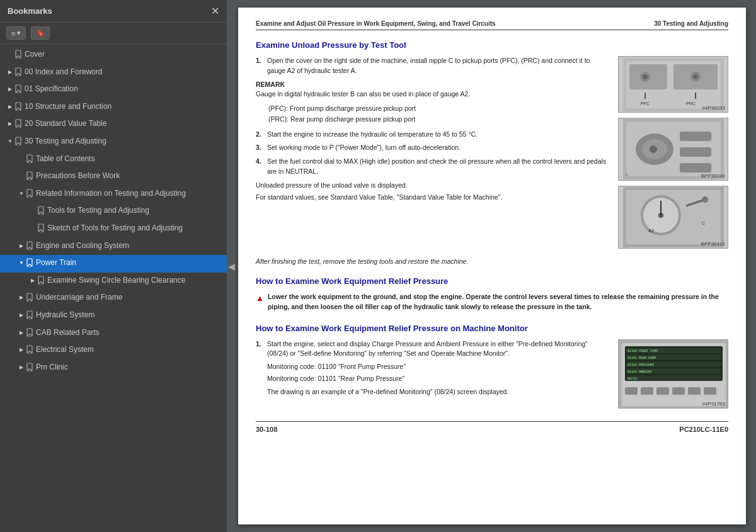  What do you see at coordinates (30, 369) in the screenshot?
I see `bookmark-icon-pm-clinic` at bounding box center [30, 369].